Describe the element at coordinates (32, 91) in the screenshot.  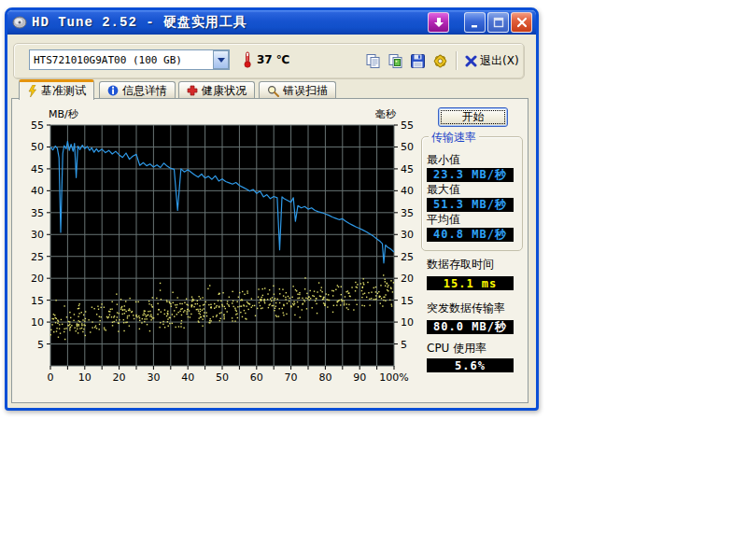
I see `lightning-icon` at that location.